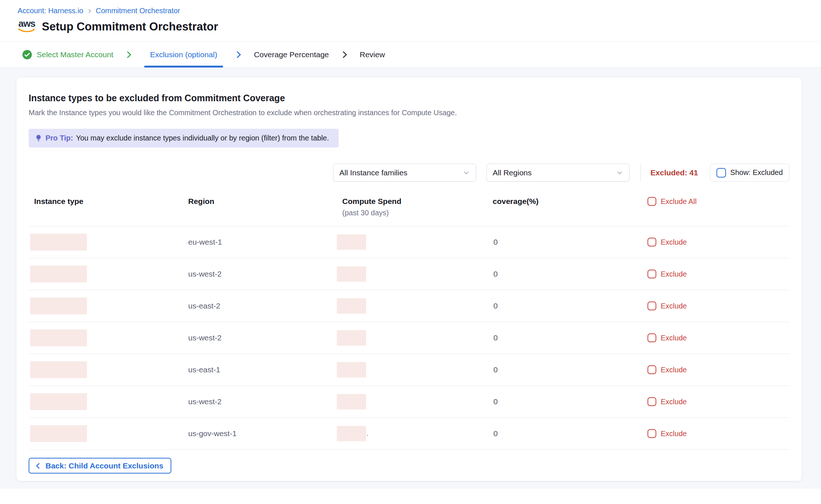 The image size is (821, 504). What do you see at coordinates (409, 113) in the screenshot?
I see `panel-subtitle: Mark the Instance types you would like t…` at bounding box center [409, 113].